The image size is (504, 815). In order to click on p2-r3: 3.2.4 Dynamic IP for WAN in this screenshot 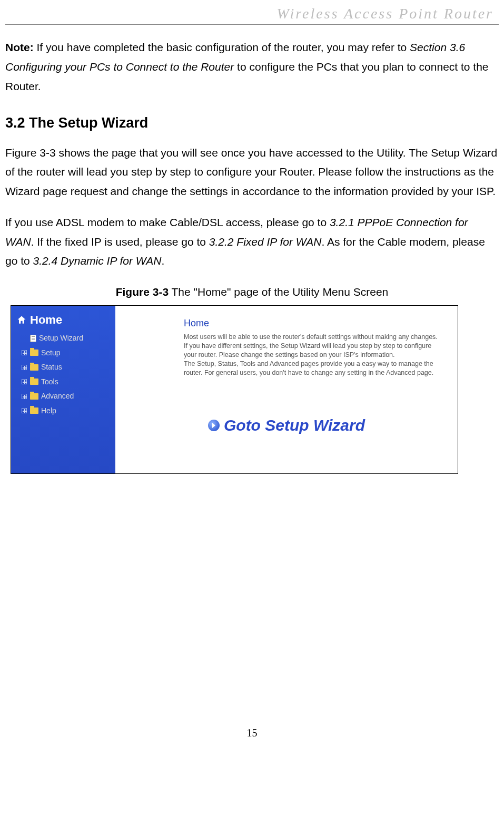, I will do `click(97, 260)`.